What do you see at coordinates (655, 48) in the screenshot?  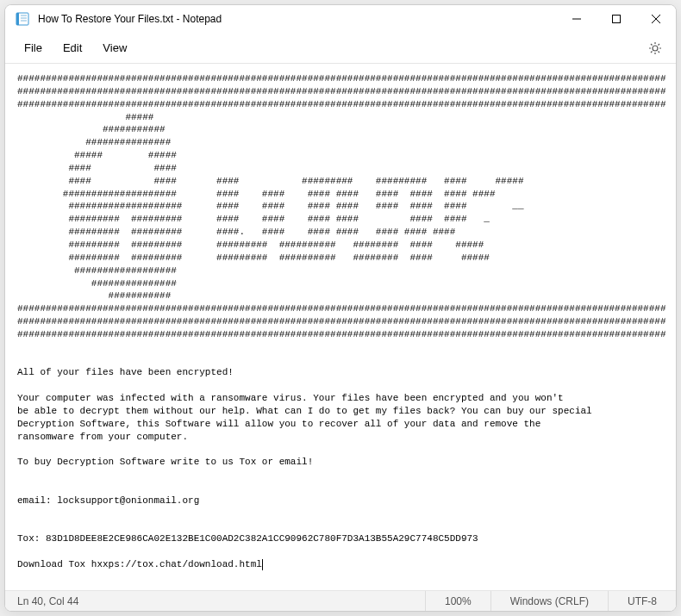 I see `gear-icon` at bounding box center [655, 48].